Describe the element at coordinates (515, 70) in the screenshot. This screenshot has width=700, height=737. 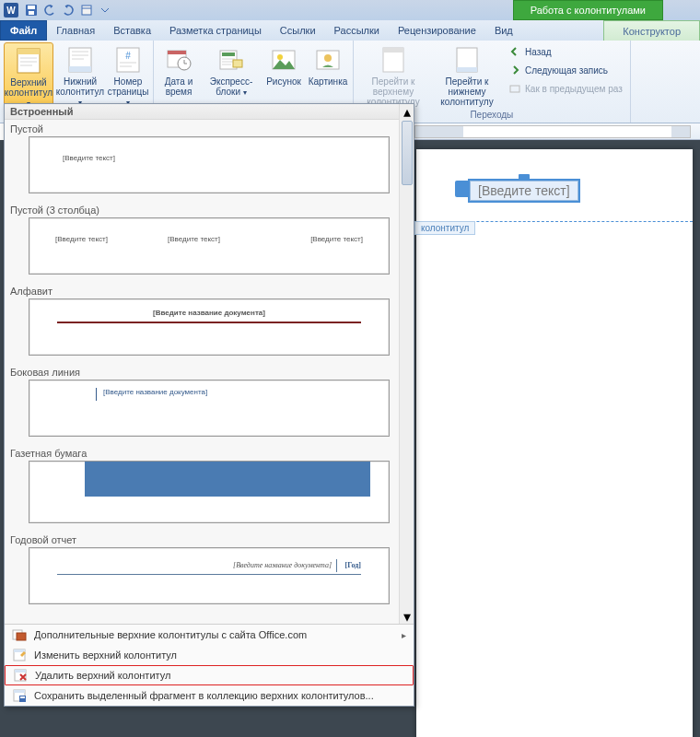
I see `forward-icon` at that location.